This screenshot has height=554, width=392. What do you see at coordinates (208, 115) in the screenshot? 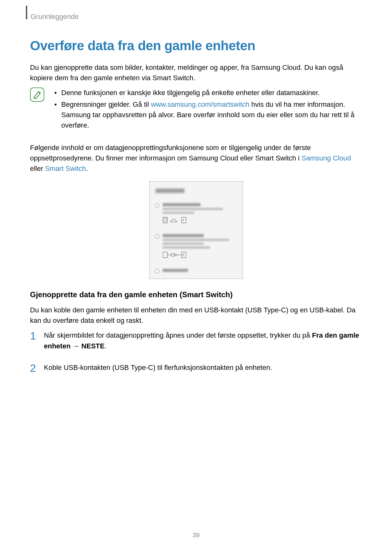
I see `note-item-2: Begrensninger gjelder. Gå til www.samsun…` at bounding box center [208, 115].